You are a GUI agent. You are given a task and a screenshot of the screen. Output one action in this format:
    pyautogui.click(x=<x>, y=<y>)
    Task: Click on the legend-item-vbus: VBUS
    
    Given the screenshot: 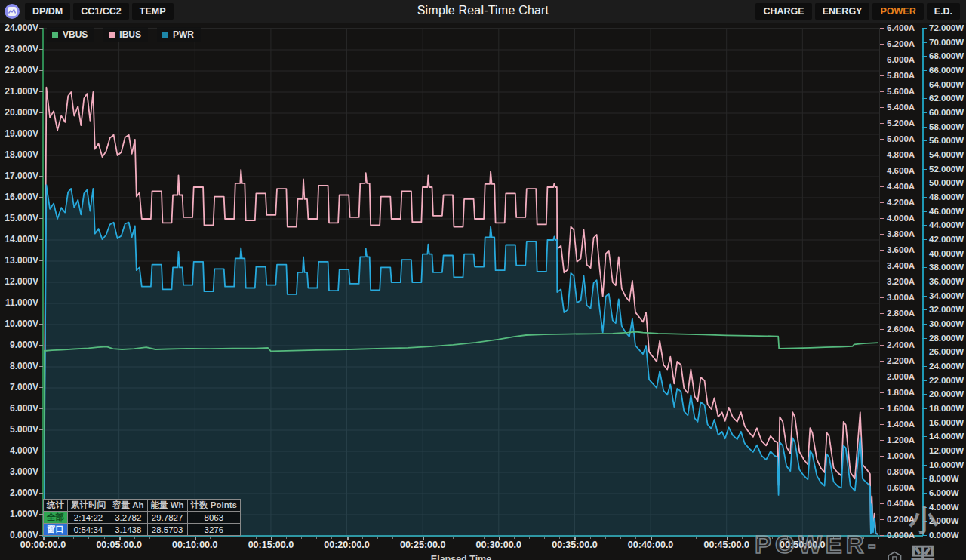 What is the action you would take?
    pyautogui.click(x=71, y=35)
    